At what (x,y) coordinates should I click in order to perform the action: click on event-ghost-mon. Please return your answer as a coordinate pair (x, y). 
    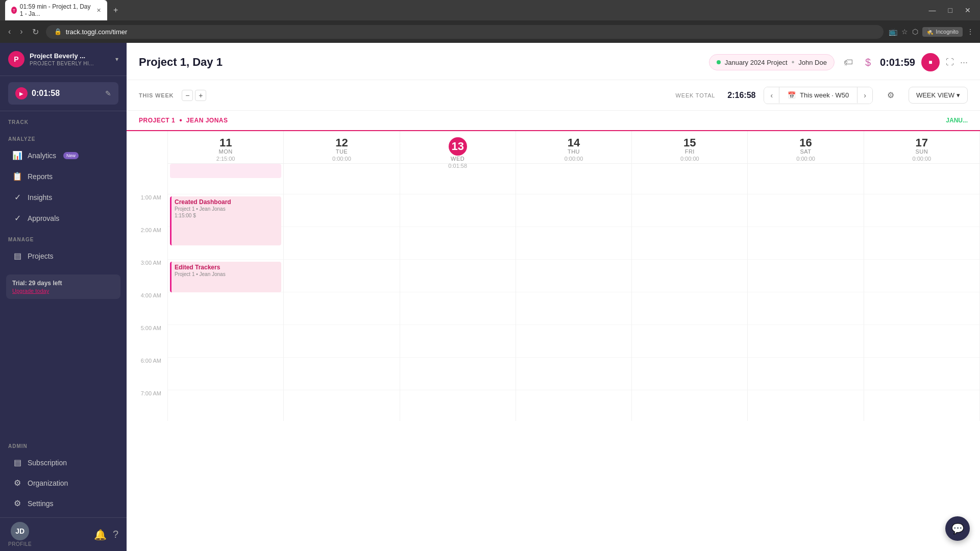
    Looking at the image, I should click on (226, 171).